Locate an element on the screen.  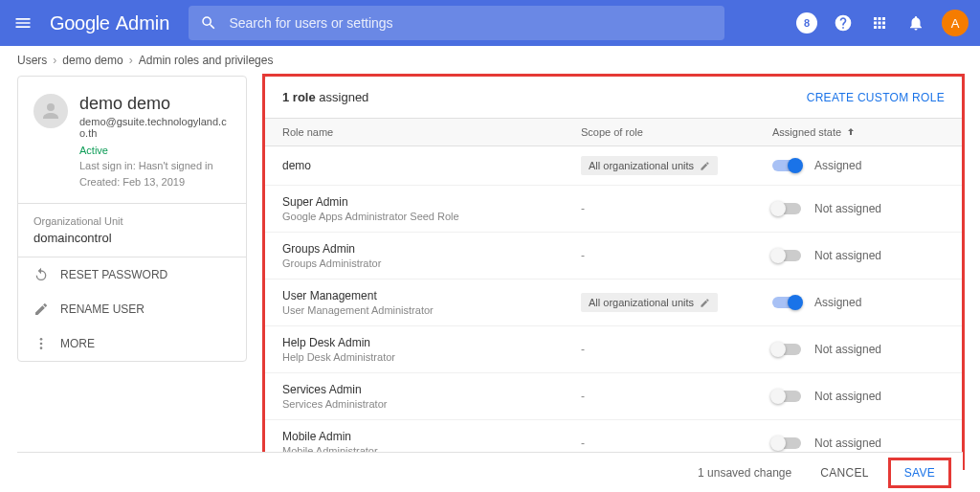
state-text: Assigned is located at coordinates (838, 166).